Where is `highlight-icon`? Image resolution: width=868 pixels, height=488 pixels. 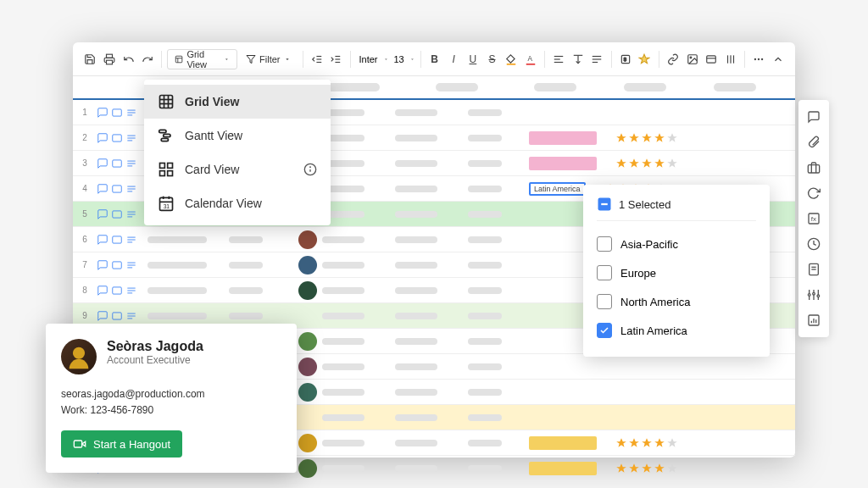 highlight-icon is located at coordinates (644, 59).